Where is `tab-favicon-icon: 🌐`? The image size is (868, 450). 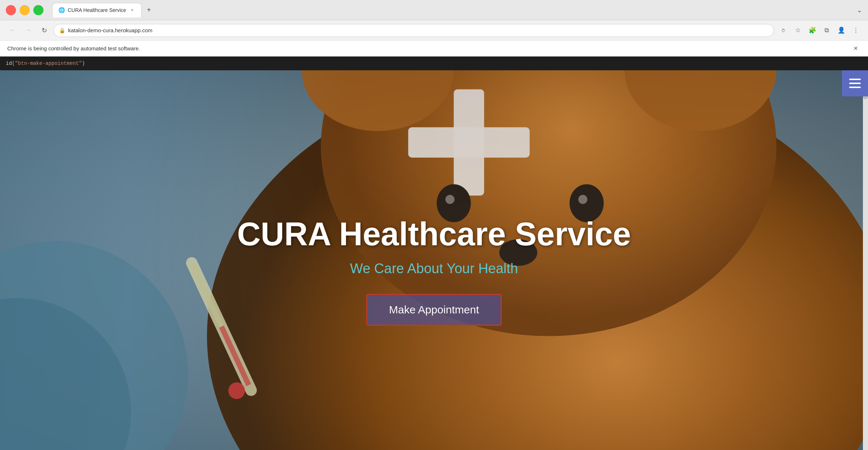 tab-favicon-icon: 🌐 is located at coordinates (62, 10).